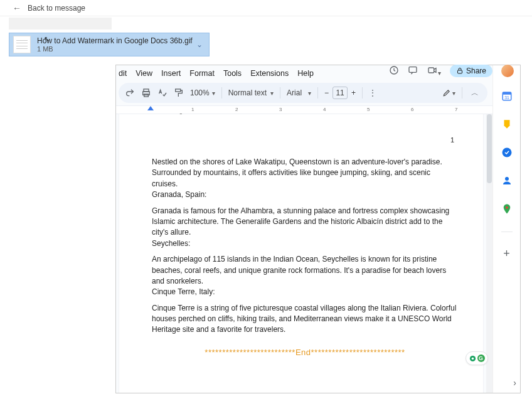  What do you see at coordinates (305, 194) in the screenshot?
I see `doc-heading: Granada, Spain:` at bounding box center [305, 194].